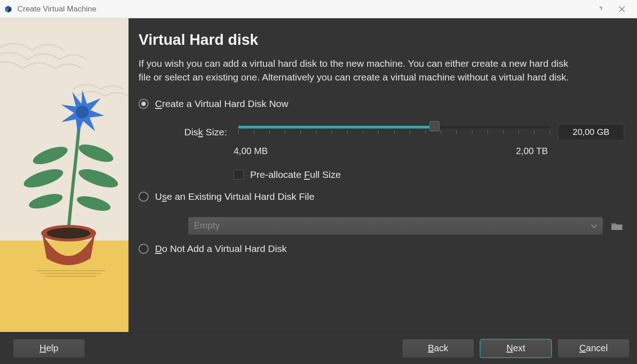  I want to click on disk-size-slider, so click(394, 132).